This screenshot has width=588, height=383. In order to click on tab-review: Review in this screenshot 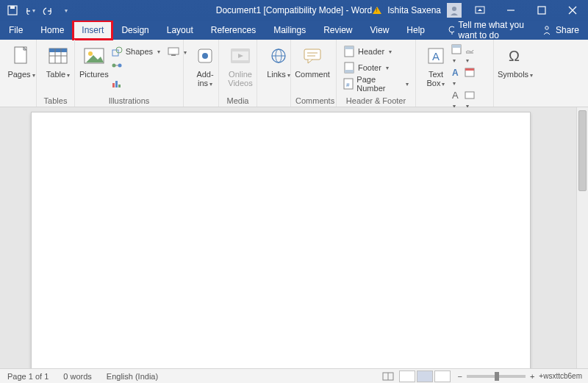, I will do `click(338, 30)`.